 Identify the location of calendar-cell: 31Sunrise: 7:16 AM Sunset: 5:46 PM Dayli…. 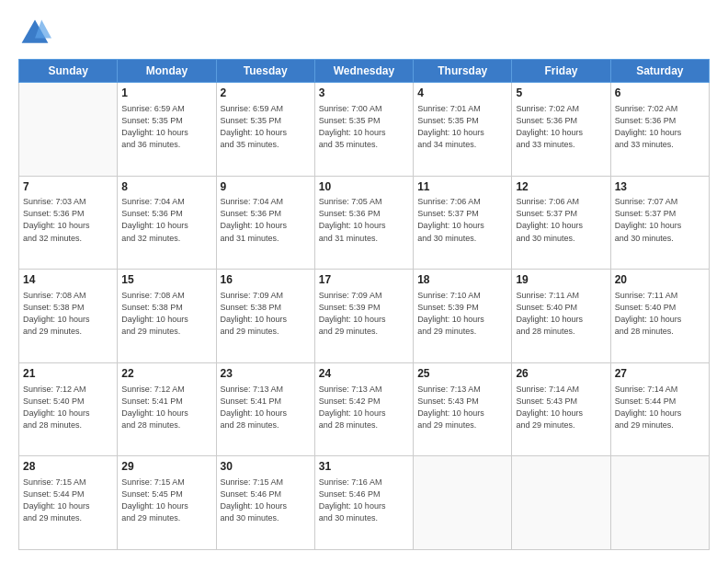
(364, 503).